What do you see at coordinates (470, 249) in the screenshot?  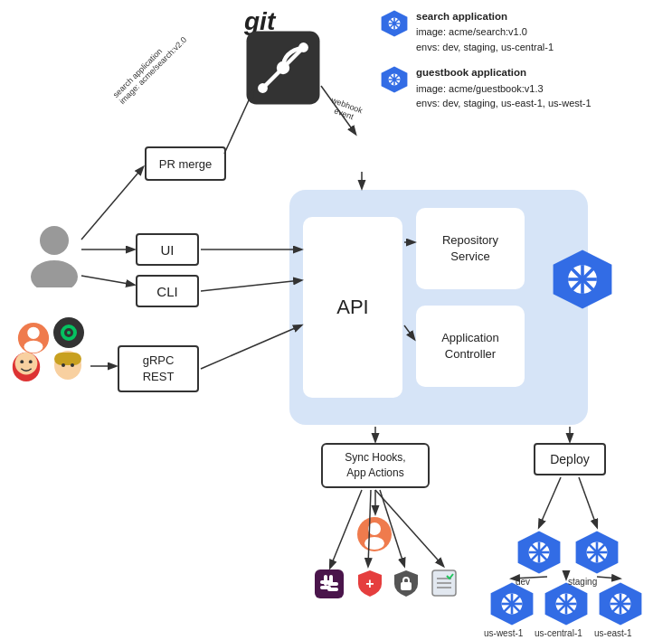 I see `repository-service-box: RepositoryService` at bounding box center [470, 249].